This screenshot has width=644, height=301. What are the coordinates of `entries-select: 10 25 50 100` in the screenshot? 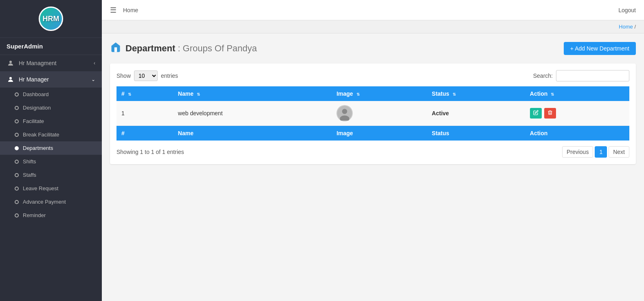 It's located at (146, 76).